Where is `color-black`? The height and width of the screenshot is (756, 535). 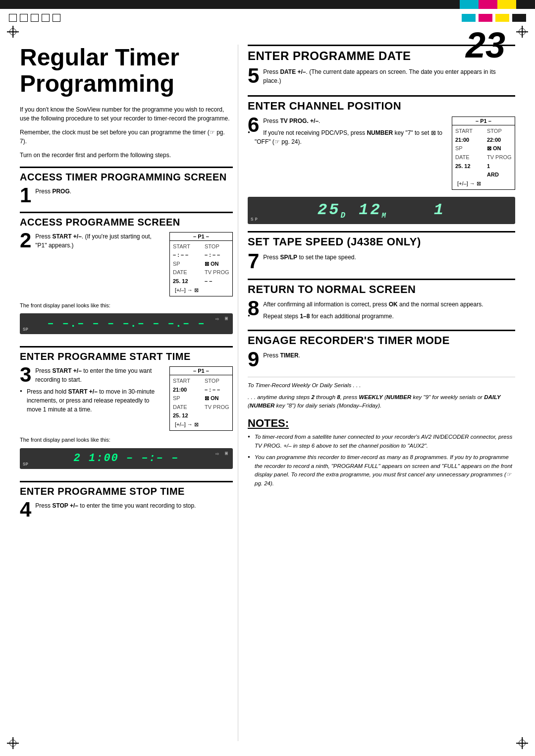 color-black is located at coordinates (526, 4).